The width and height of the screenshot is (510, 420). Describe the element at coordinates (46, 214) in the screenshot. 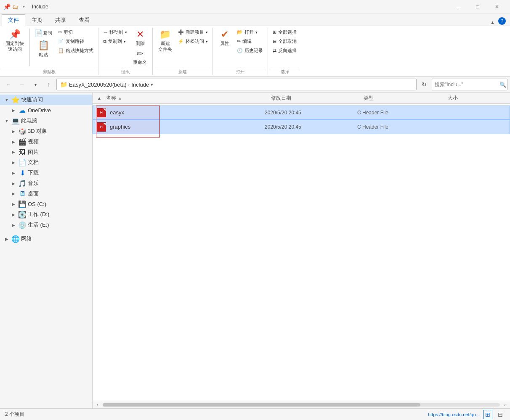

I see `sidebar-item-work-d: ▶ 💽 工作 (D:)` at that location.